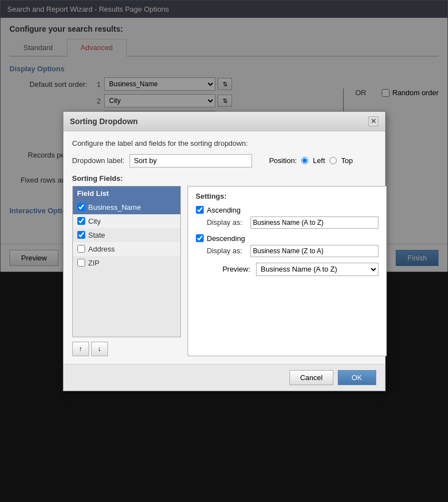 This screenshot has height=502, width=448. What do you see at coordinates (227, 250) in the screenshot?
I see `descending-display-label: Display as:` at bounding box center [227, 250].